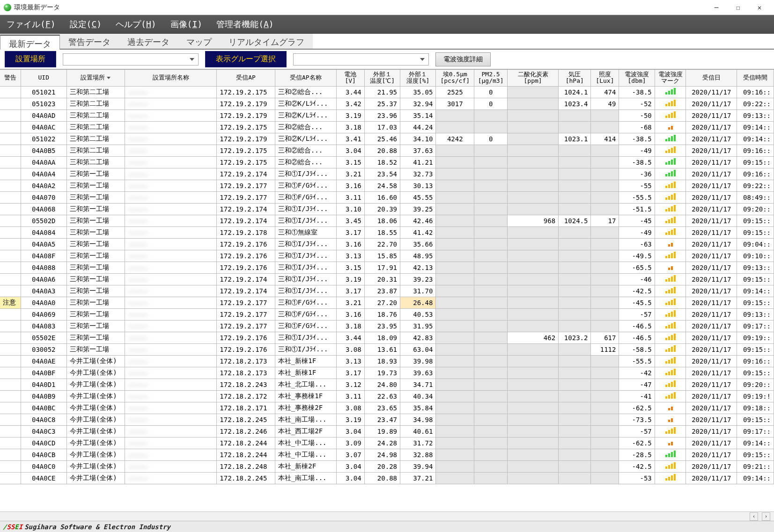 This screenshot has height=532, width=774. I want to click on tab-3: マップ, so click(199, 41).